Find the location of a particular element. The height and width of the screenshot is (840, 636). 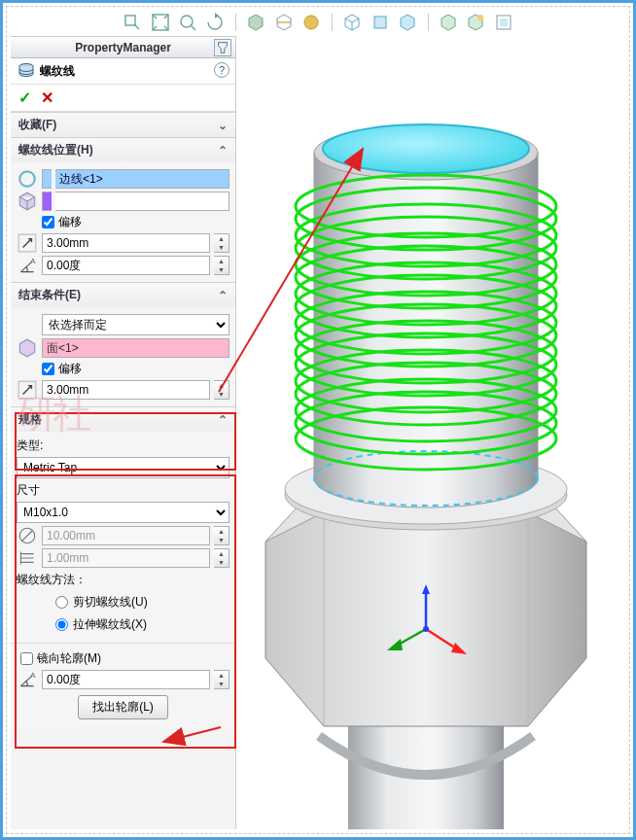

spec-type-label: 类型: is located at coordinates (123, 445).